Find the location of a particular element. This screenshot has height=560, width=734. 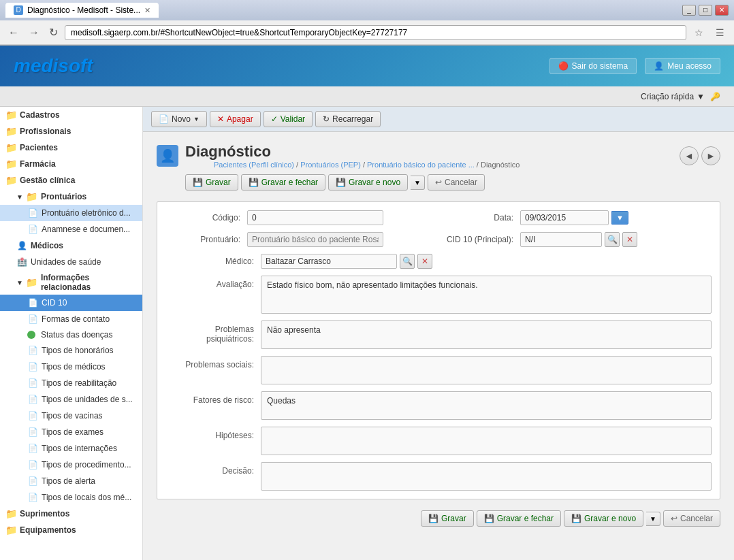

sidebar-item-tipos-vacinas: 📄 Tipos de vacinas is located at coordinates (71, 416).